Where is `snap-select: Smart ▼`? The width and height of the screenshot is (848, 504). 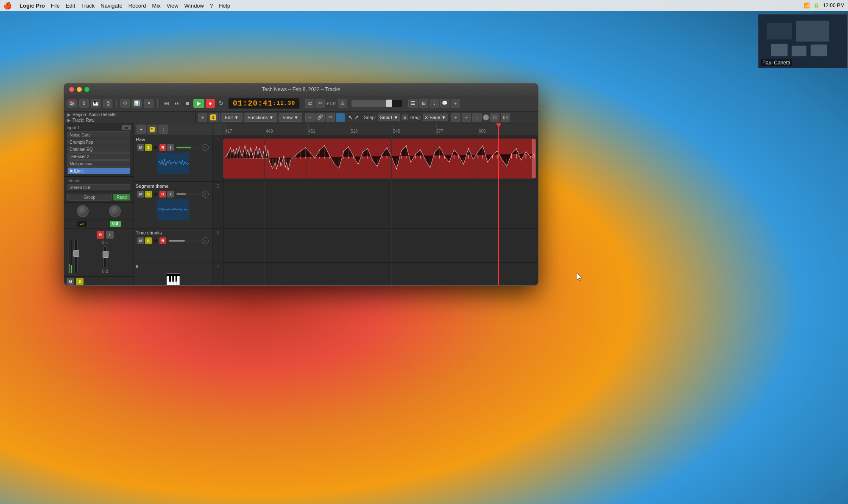 snap-select: Smart ▼ is located at coordinates (389, 117).